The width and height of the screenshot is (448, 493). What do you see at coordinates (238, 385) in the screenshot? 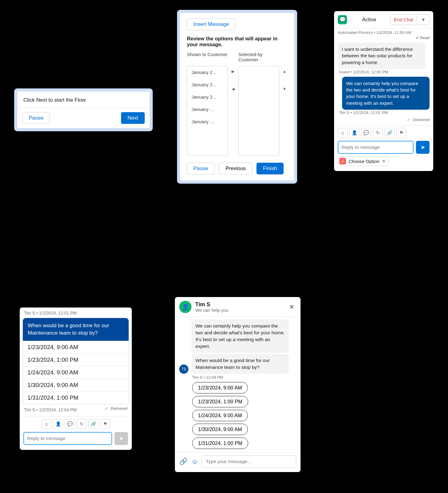
I see `customer-chat-widget: 👤 Tim S We can help you ✕ We can certain…` at bounding box center [238, 385].